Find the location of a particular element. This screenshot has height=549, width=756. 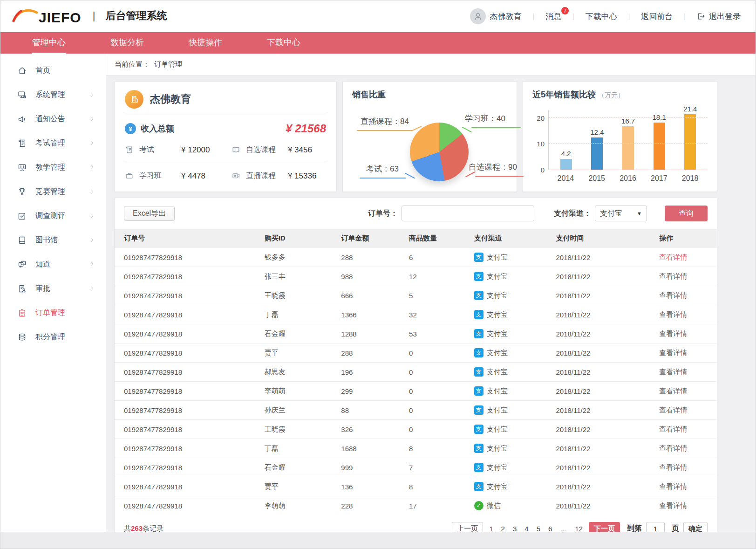

nav-tab: 管理中心 is located at coordinates (49, 45).